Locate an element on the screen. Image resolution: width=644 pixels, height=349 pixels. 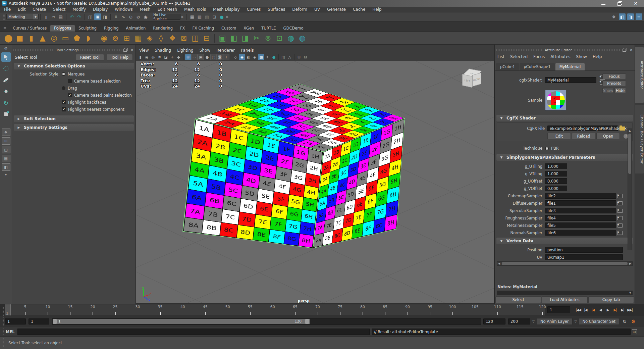
reset-tool-button: Reset Tool is located at coordinates (90, 57).